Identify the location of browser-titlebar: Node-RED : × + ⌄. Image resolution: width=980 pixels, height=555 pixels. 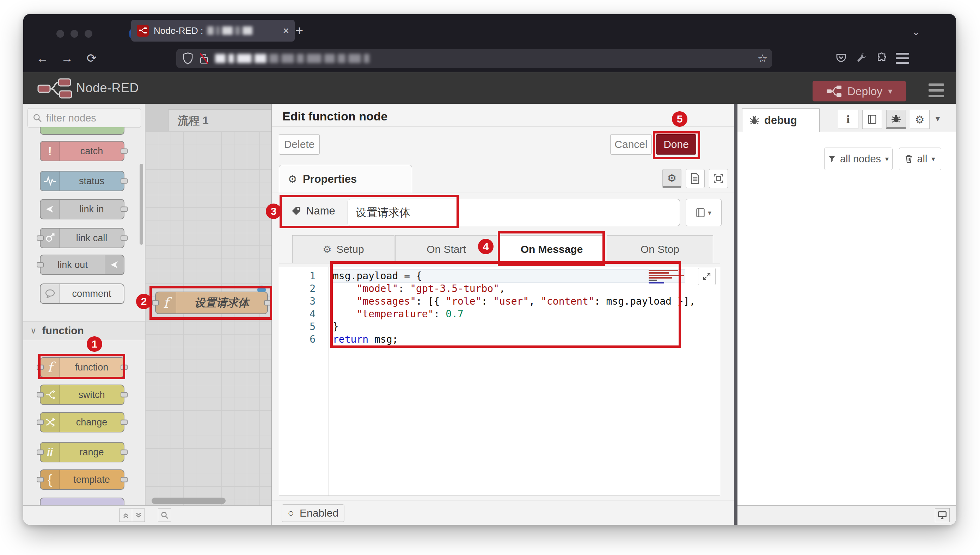
(490, 29).